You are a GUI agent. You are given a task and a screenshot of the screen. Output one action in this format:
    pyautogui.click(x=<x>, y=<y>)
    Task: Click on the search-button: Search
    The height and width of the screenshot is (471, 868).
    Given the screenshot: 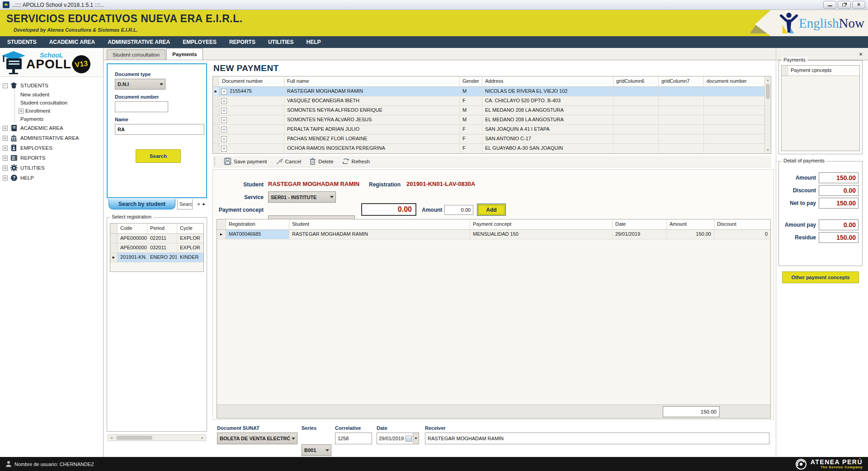 What is the action you would take?
    pyautogui.click(x=158, y=156)
    